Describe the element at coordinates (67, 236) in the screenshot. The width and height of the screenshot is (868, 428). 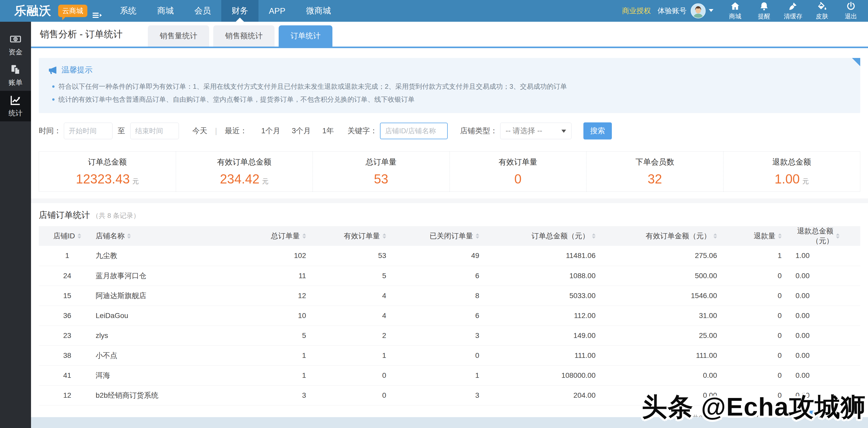
I see `column-header: 店铺ID` at that location.